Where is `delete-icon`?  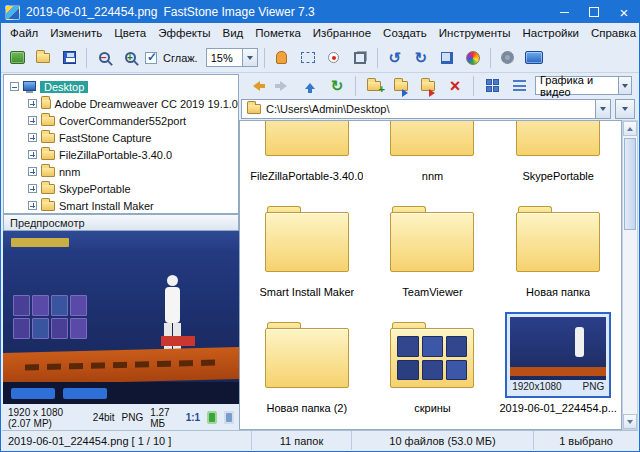 delete-icon is located at coordinates (455, 86).